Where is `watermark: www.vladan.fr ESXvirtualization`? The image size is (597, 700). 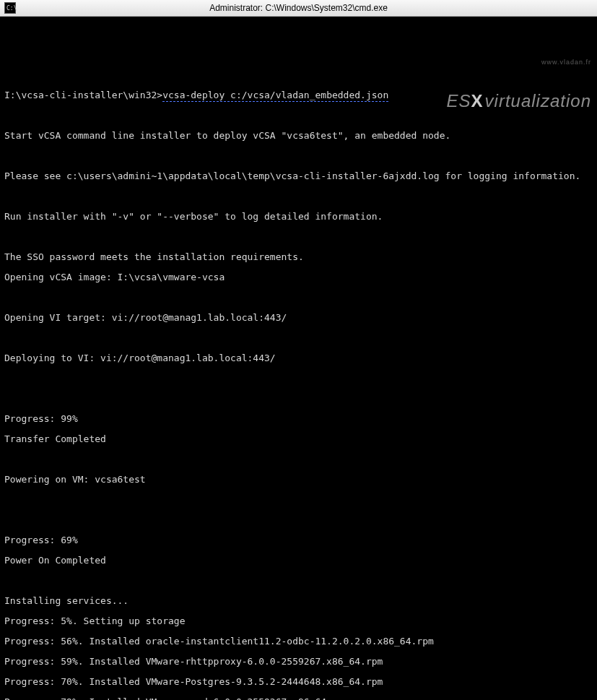
watermark: www.vladan.fr ESXvirtualization is located at coordinates (502, 87).